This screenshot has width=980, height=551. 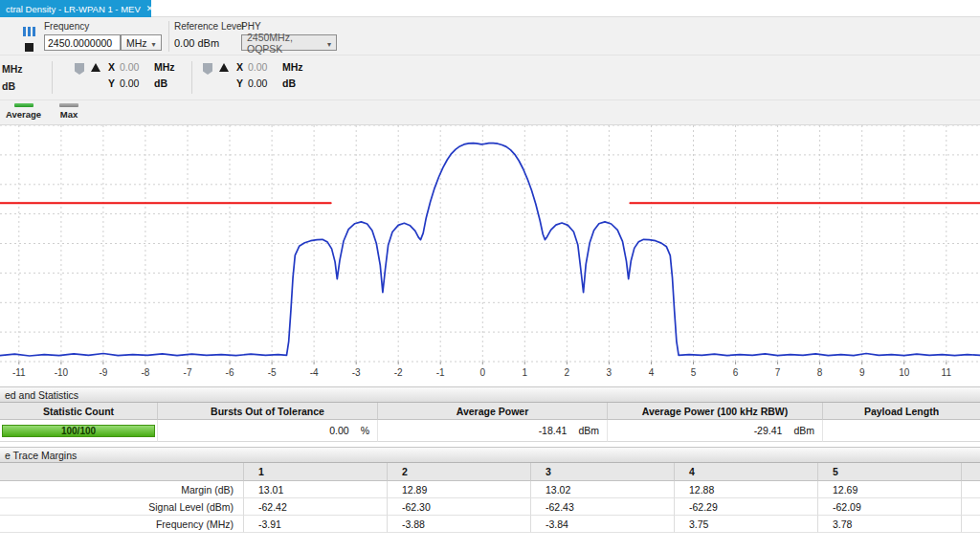 What do you see at coordinates (145, 373) in the screenshot?
I see `svg-text: -8` at bounding box center [145, 373].